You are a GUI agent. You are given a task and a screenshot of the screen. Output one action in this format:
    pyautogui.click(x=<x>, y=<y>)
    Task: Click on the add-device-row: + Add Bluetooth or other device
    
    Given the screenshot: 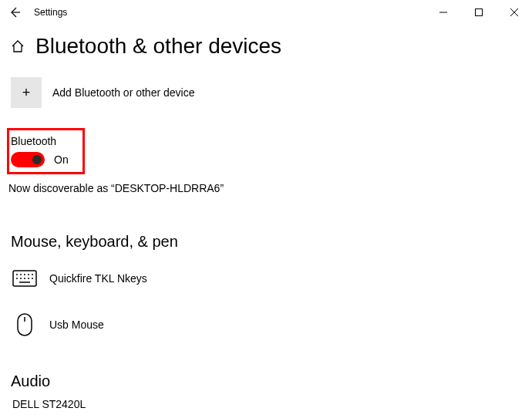 What is the action you would take?
    pyautogui.click(x=266, y=93)
    